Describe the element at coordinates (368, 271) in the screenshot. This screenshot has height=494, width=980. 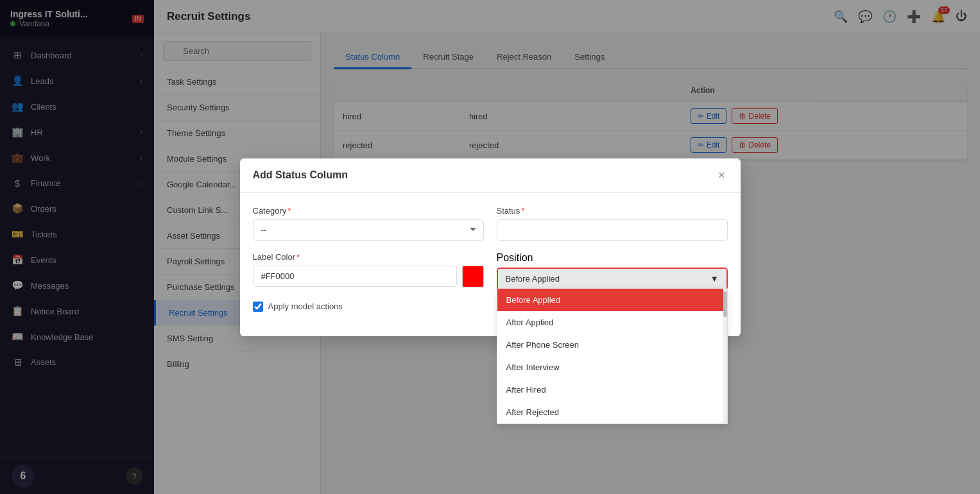
I see `label-color-field: Label Color* #FF0000` at that location.